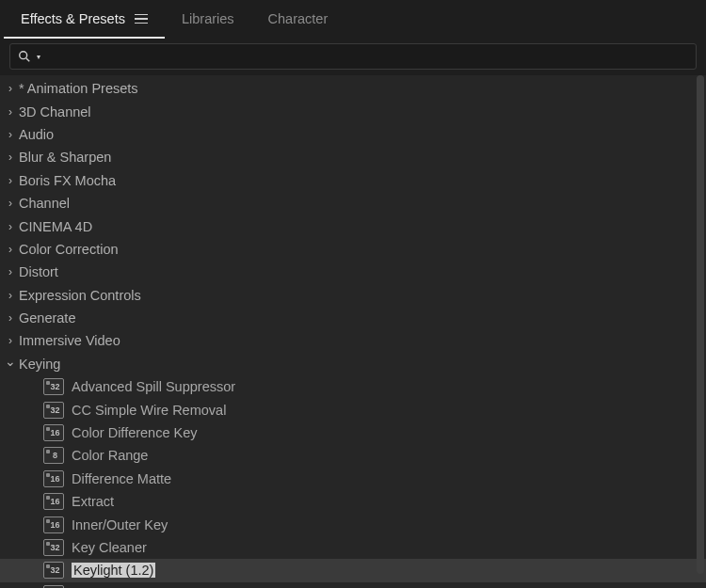  Describe the element at coordinates (353, 88) in the screenshot. I see `category-row: ›* Animation Presets` at that location.